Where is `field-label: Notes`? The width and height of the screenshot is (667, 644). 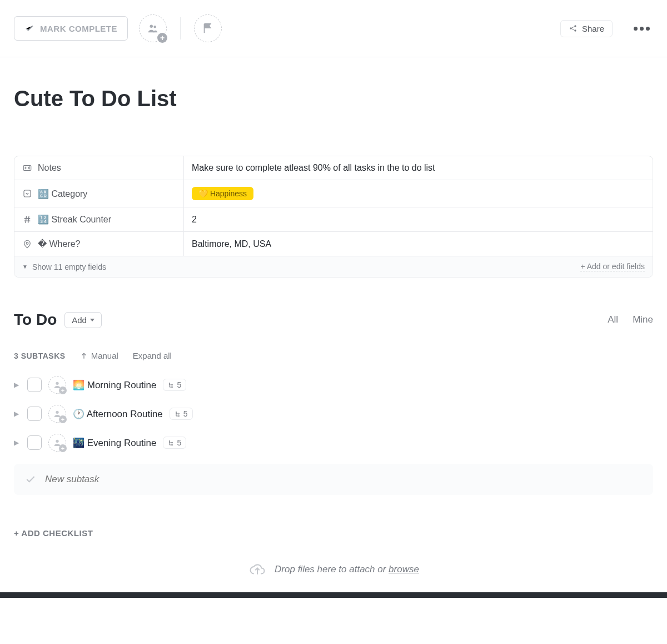
field-label: Notes is located at coordinates (99, 168).